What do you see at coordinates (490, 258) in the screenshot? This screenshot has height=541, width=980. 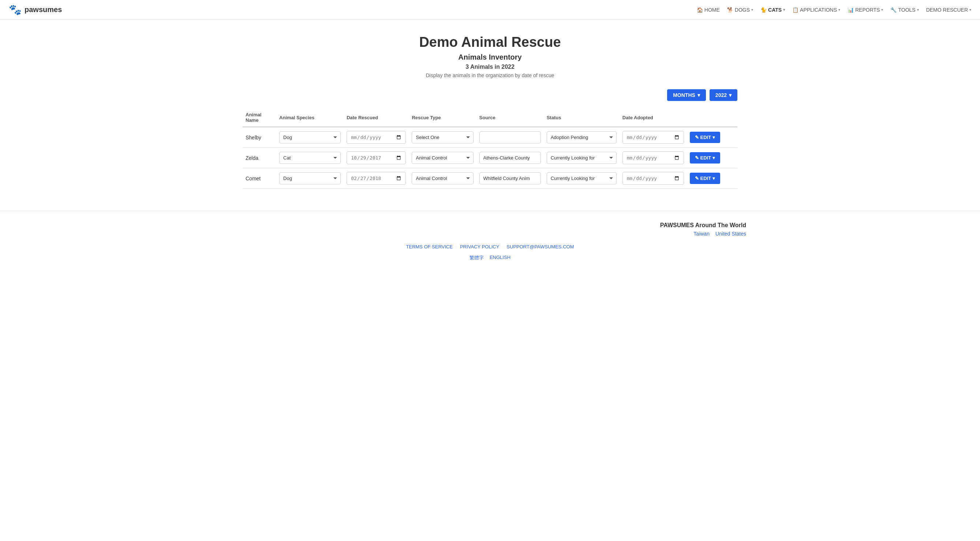 I see `footer-lang: 繁體字 ENGLISH` at bounding box center [490, 258].